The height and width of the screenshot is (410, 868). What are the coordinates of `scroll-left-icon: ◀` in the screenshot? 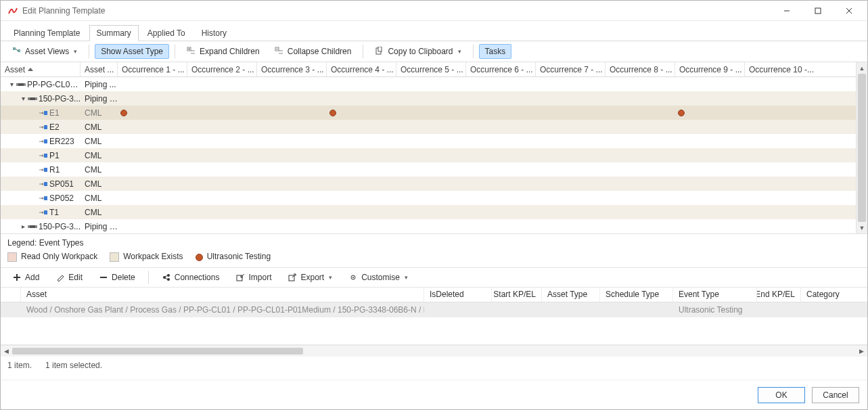 It's located at (7, 351).